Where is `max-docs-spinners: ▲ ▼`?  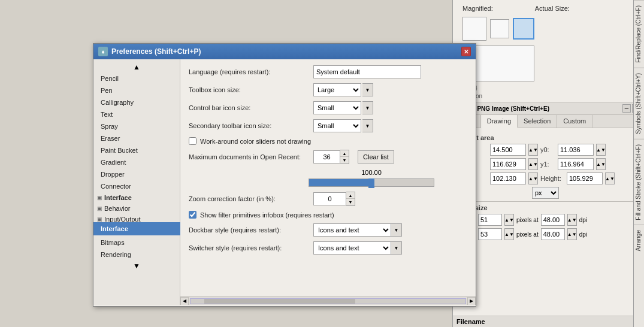
max-docs-spinners: ▲ ▼ is located at coordinates (345, 157).